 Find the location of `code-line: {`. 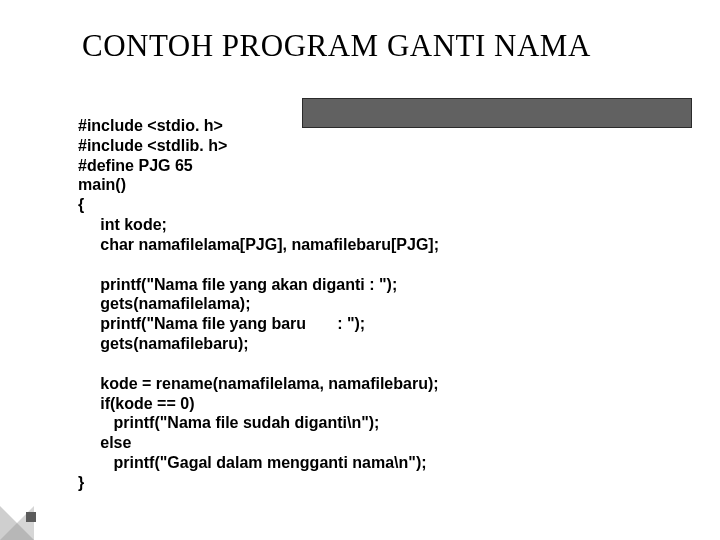

code-line: { is located at coordinates (81, 204).